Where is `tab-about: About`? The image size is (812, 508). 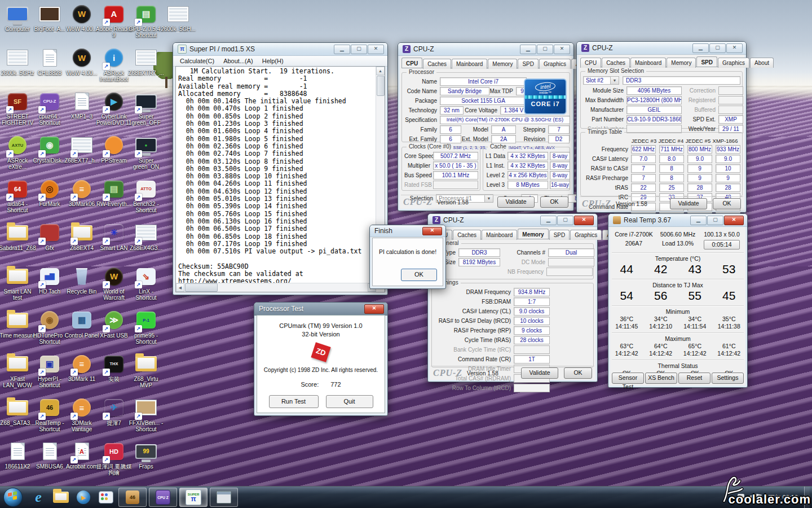
tab-about: About is located at coordinates (762, 63).